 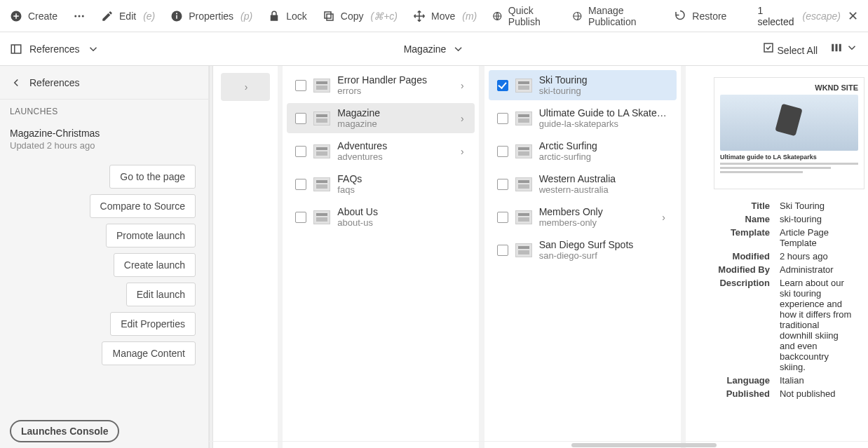 What do you see at coordinates (212, 16) in the screenshot?
I see `properties-button: Properties (p)` at bounding box center [212, 16].